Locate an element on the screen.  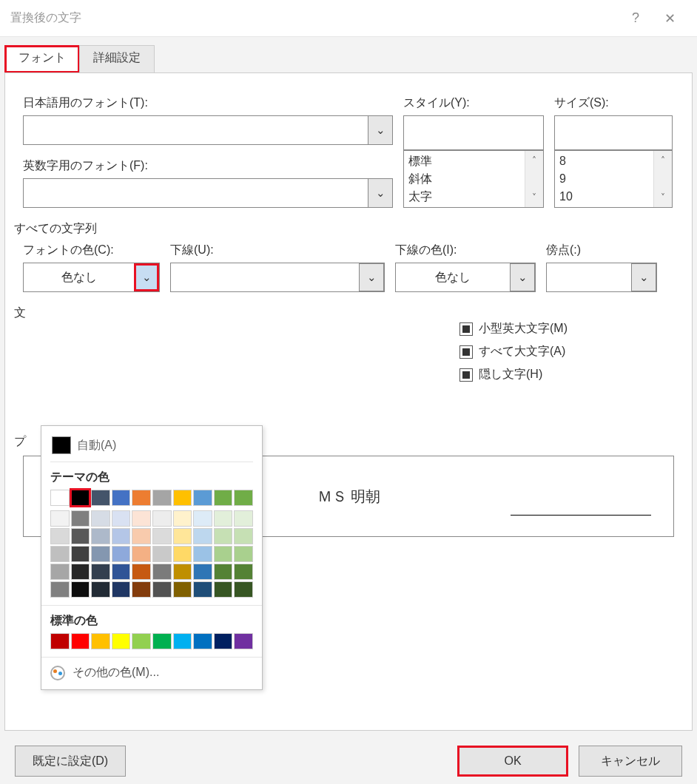
checkbox-all-caps: すべて大文字(A) is located at coordinates (567, 352).